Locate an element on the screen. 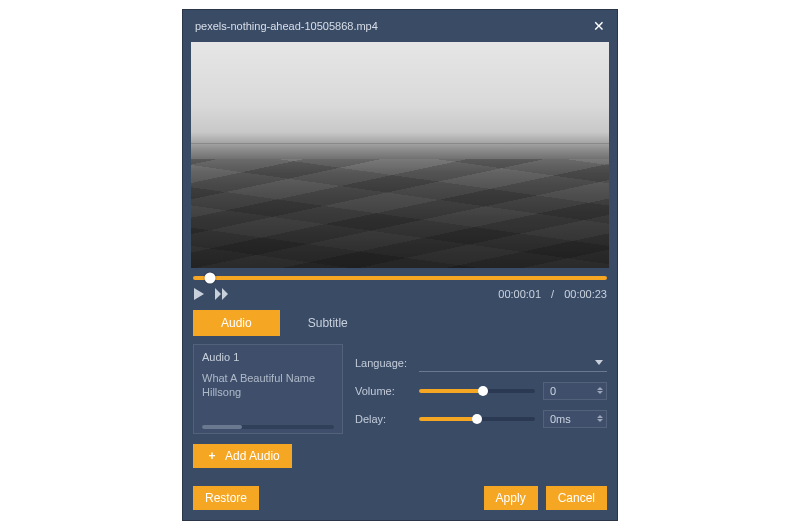 The image size is (800, 529). delay-row: Delay: 0ms is located at coordinates (481, 419).